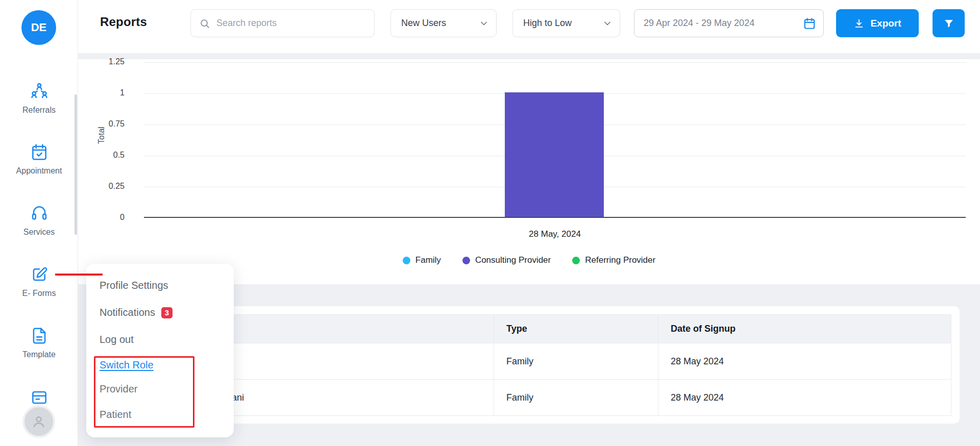 The image size is (980, 446). What do you see at coordinates (555, 234) in the screenshot?
I see `x-tick-label: 28 May, 2024` at bounding box center [555, 234].